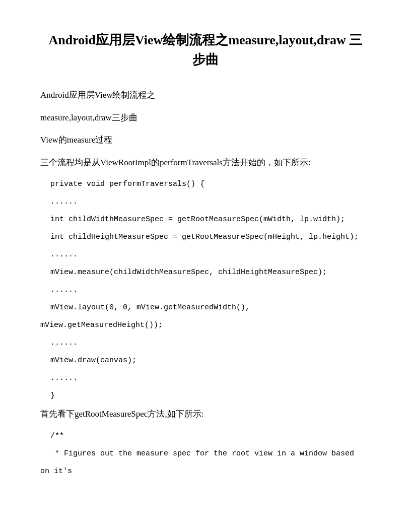  What do you see at coordinates (206, 59) in the screenshot?
I see `title-line2: 步曲` at bounding box center [206, 59].